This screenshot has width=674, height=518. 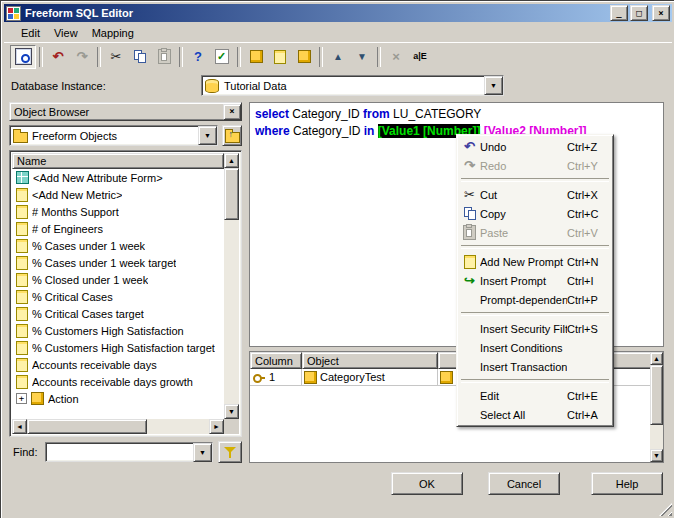 I want to click on context-menu-item-edit: Edit Ctrl+E, so click(x=535, y=396).